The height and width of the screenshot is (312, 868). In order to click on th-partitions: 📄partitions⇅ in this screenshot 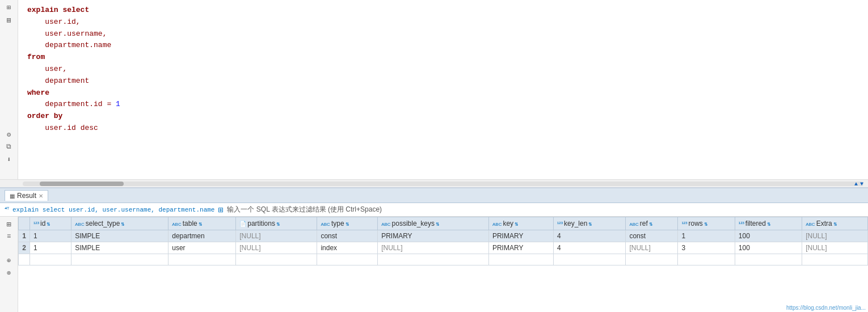, I will do `click(277, 224)`.